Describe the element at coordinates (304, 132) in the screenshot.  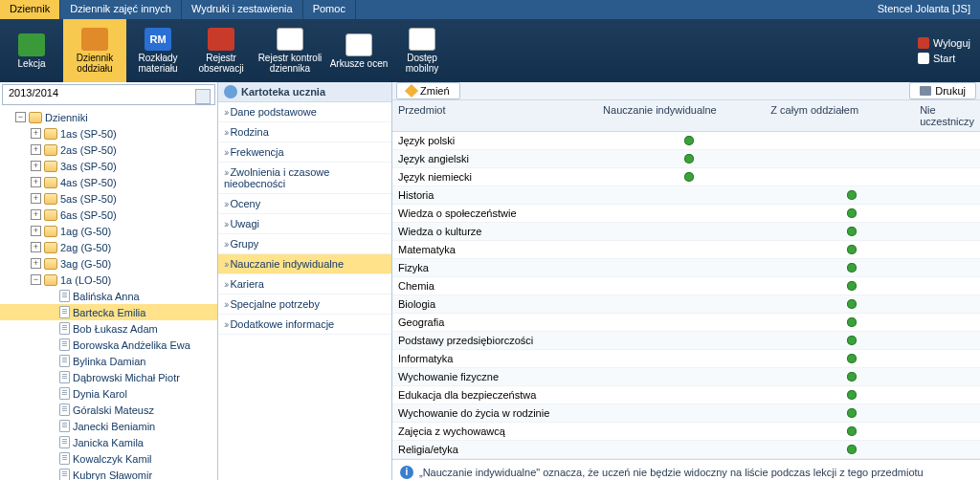
I see `nav-item: Rodzina` at that location.